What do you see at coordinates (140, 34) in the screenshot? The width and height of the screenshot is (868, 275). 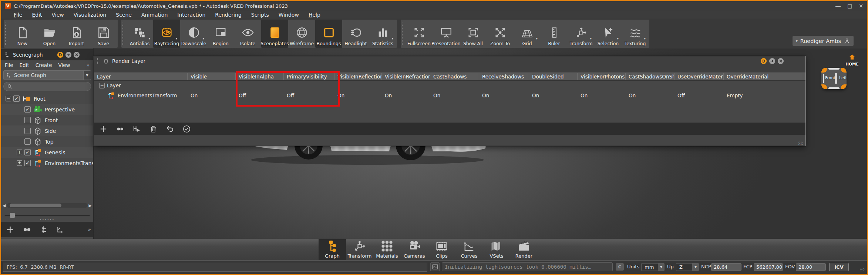 I see `antialias-button: ▾Antialias` at bounding box center [140, 34].